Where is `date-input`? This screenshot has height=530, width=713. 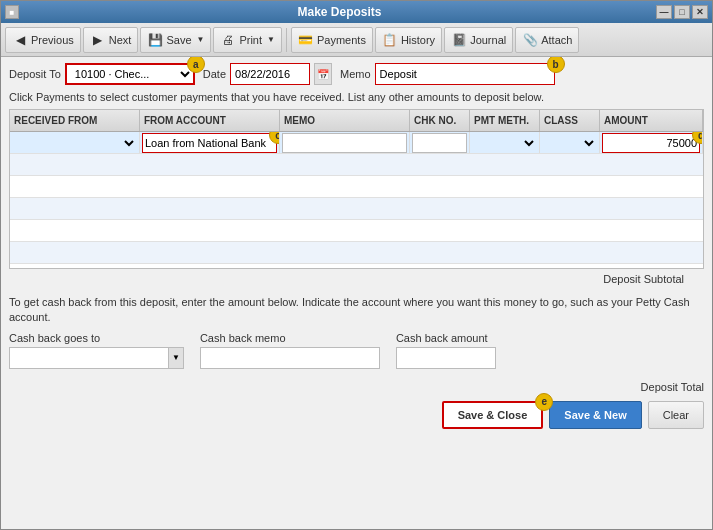
date-input is located at coordinates (270, 74).